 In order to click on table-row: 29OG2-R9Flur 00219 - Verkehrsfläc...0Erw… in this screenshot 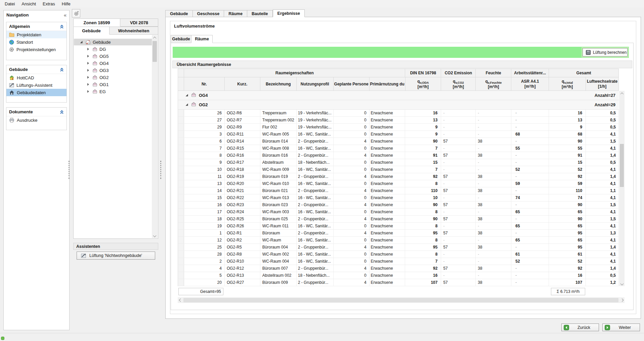, I will do `click(398, 127)`.